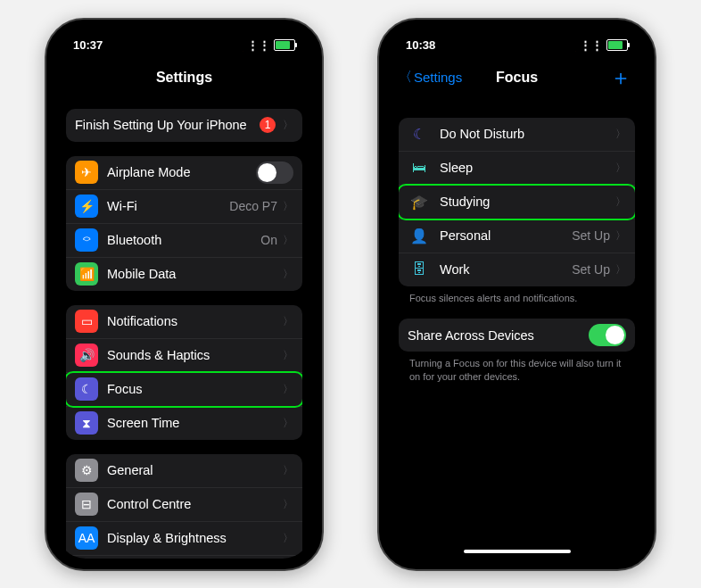 This screenshot has height=588, width=701. I want to click on general-icon: ⚙, so click(87, 470).